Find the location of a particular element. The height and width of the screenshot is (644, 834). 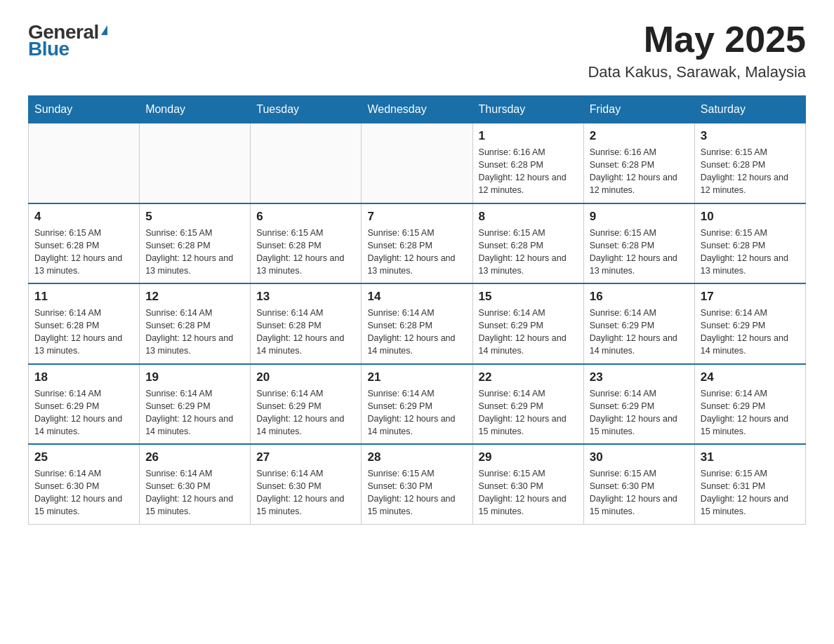

calendar-cell: 4Sunrise: 6:15 AM Sunset: 6:28 PM Daylig… is located at coordinates (84, 244).